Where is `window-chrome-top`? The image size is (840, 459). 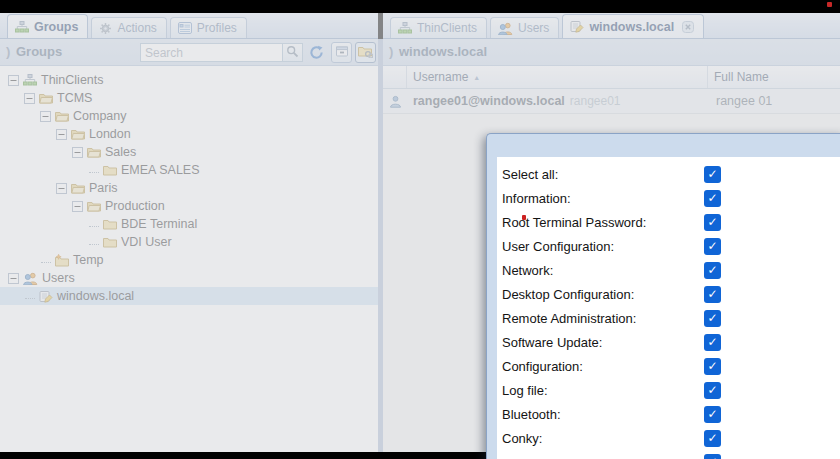
window-chrome-top is located at coordinates (420, 6).